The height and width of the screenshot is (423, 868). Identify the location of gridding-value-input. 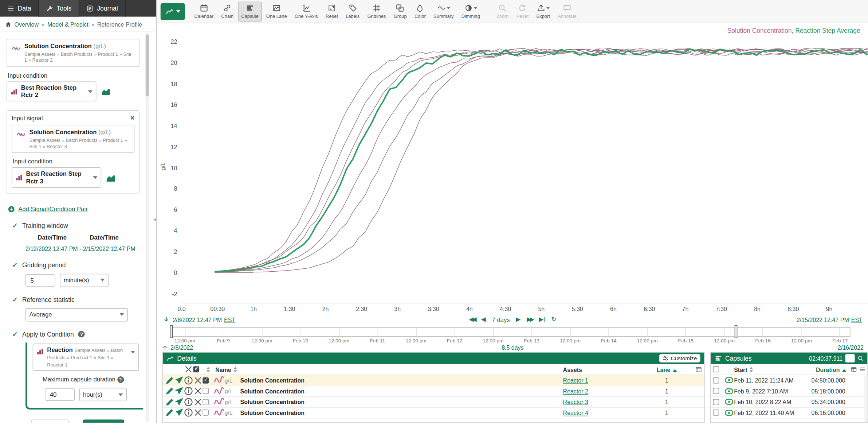
(40, 280).